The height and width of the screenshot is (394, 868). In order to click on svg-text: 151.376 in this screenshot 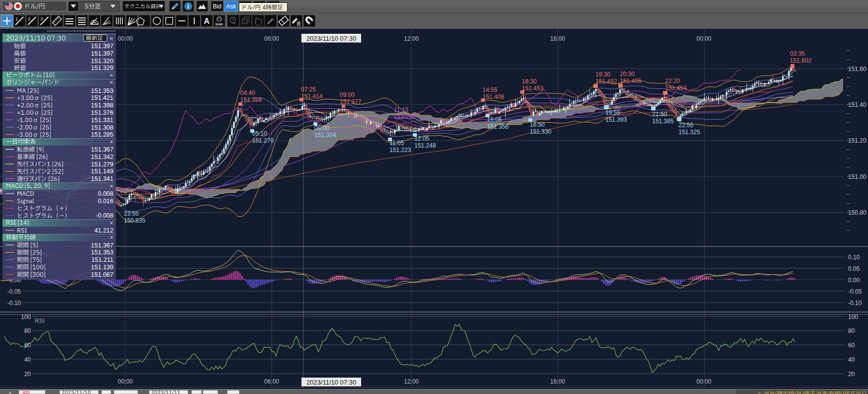, I will do `click(102, 113)`.